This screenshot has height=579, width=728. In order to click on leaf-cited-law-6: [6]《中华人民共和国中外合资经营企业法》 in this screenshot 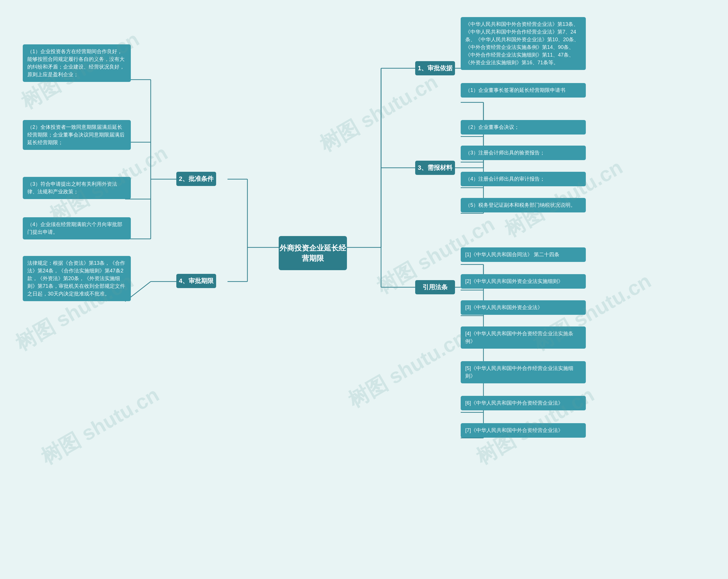, I will do `click(523, 403)`.